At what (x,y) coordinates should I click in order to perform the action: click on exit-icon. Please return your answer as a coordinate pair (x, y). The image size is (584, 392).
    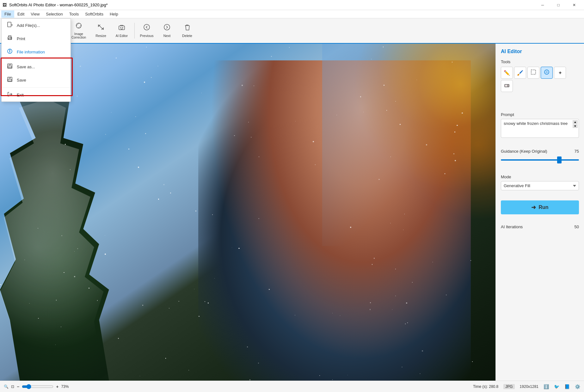
    Looking at the image, I should click on (10, 95).